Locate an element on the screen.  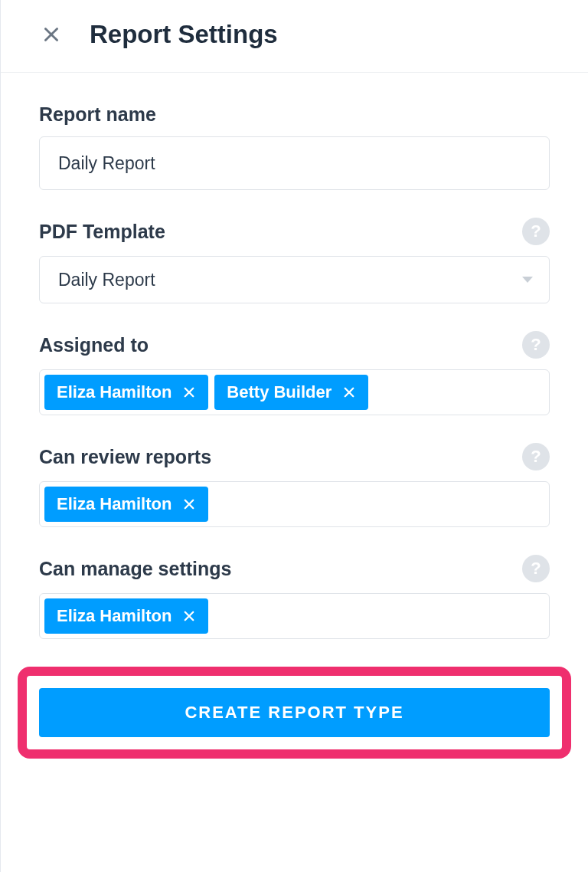
can-manage-label: Can manage settings is located at coordinates (135, 569).